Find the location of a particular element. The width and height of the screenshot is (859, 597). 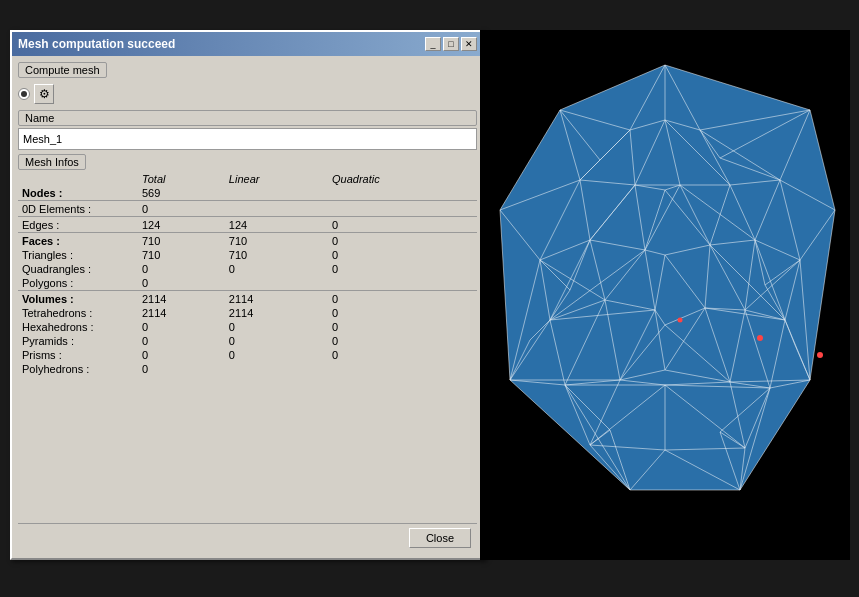

row-linear: 124 is located at coordinates (276, 225).